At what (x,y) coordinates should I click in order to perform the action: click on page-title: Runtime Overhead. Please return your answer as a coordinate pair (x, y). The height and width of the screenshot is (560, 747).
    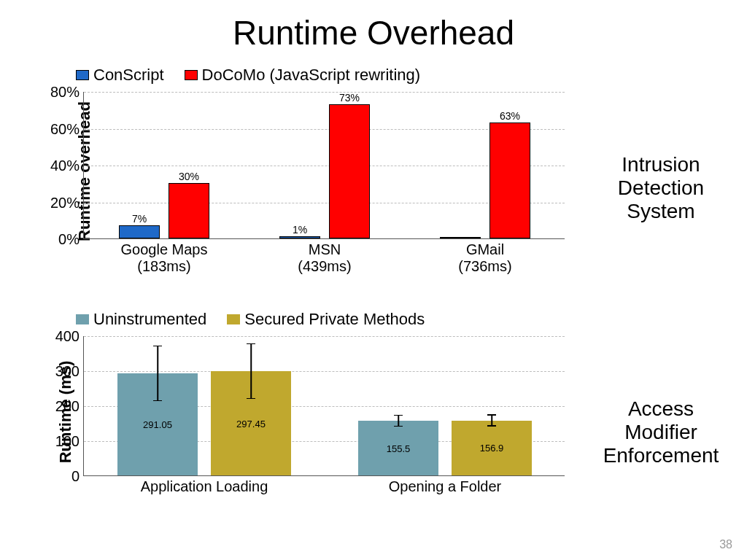
    Looking at the image, I should click on (374, 33).